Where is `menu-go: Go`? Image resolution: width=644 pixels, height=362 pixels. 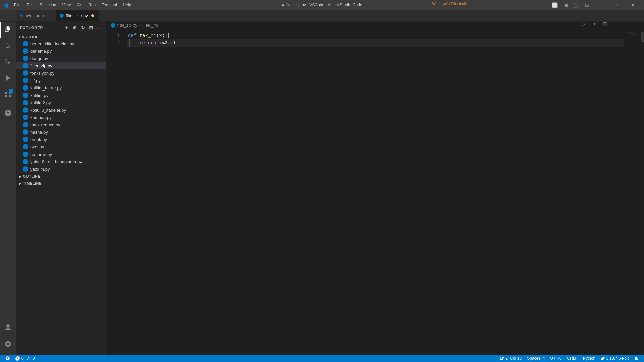
menu-go: Go is located at coordinates (79, 5).